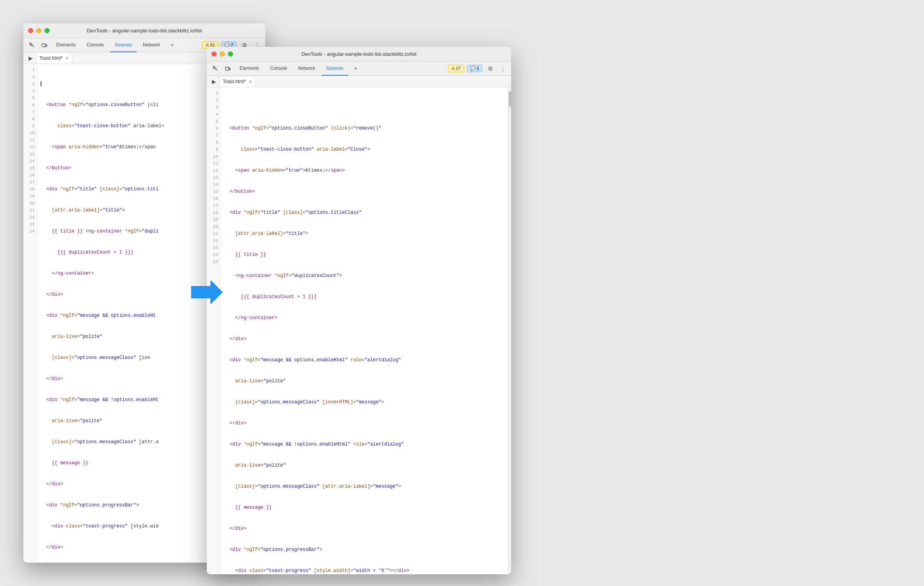 The width and height of the screenshot is (924, 586). What do you see at coordinates (222, 54) in the screenshot?
I see `traffic-lights-front` at bounding box center [222, 54].